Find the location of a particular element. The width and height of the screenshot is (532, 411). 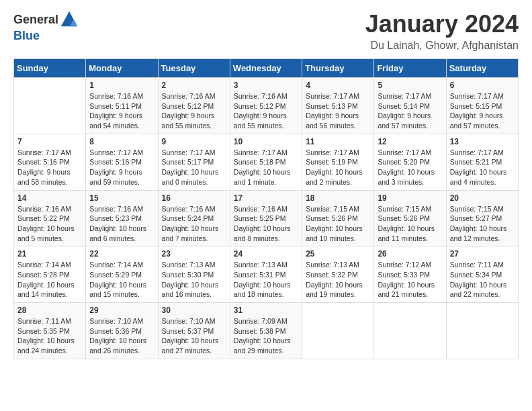

calendar-cell: 16Sunrise: 7:16 AM Sunset: 5:24 PM Dayli… is located at coordinates (193, 218).